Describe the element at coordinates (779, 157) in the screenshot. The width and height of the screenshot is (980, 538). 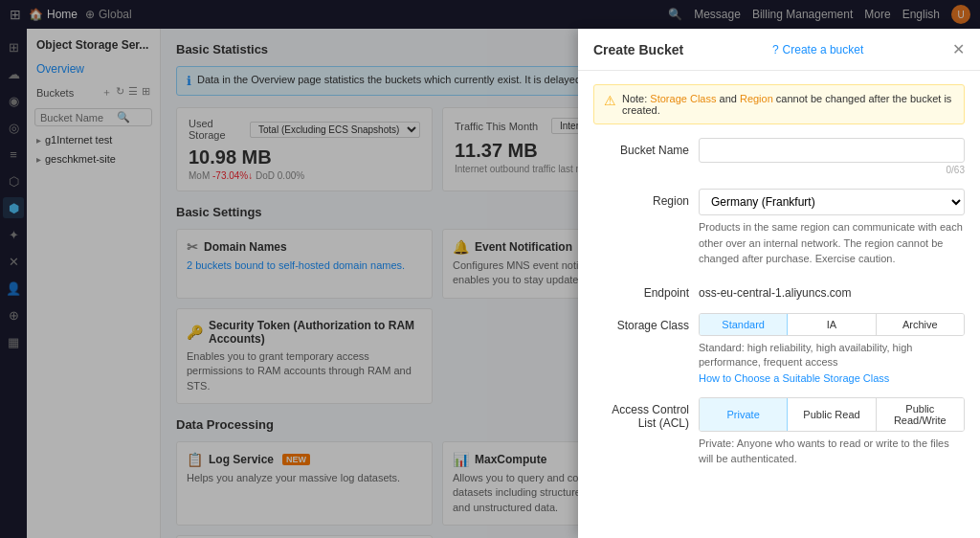
I see `bucket-name-row: Bucket Name 0/63` at that location.